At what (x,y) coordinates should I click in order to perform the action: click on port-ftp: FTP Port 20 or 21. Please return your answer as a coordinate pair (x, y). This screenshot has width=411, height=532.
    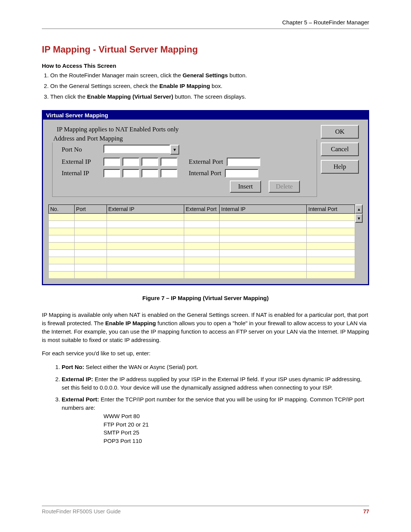
    Looking at the image, I should click on (236, 425).